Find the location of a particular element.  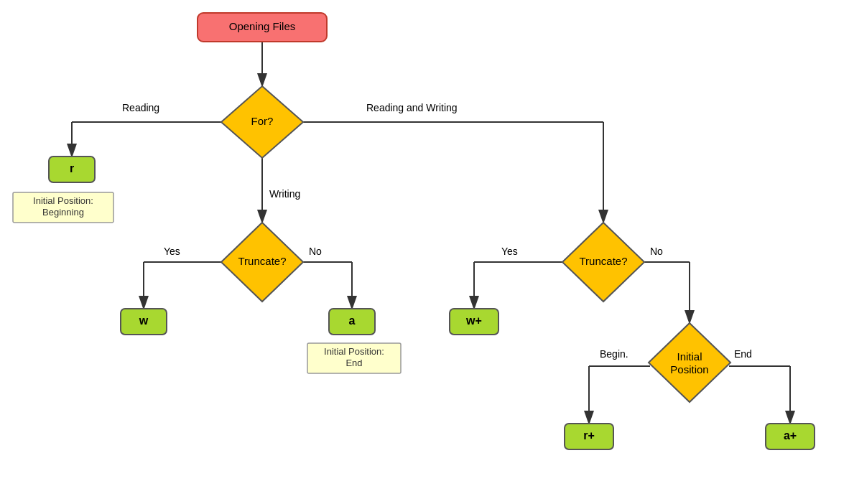

initial-pos-end-line1: Initial Position: is located at coordinates (354, 352).